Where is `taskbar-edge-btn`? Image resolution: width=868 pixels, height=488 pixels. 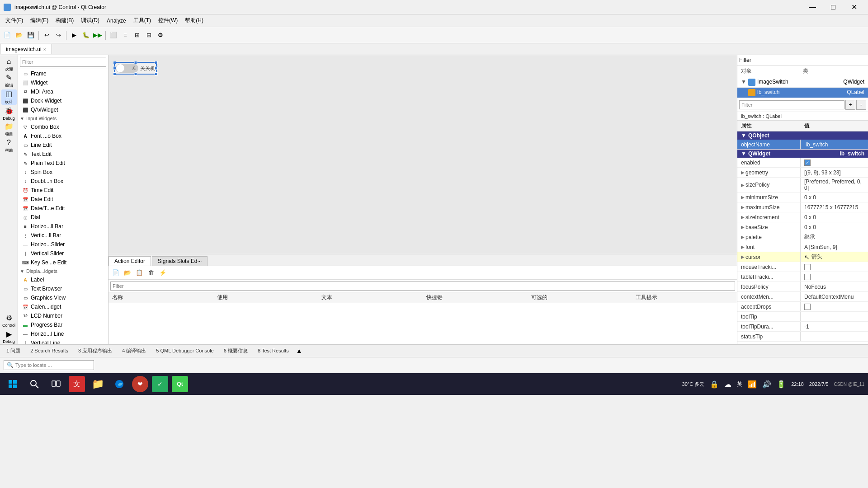
taskbar-edge-btn is located at coordinates (119, 384).